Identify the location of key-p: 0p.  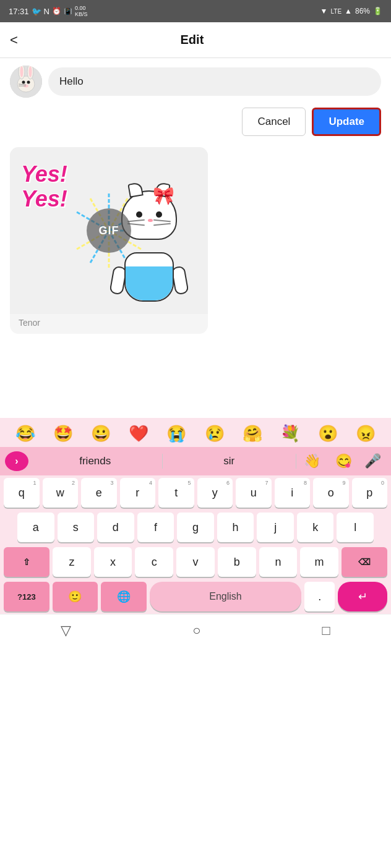
(370, 493).